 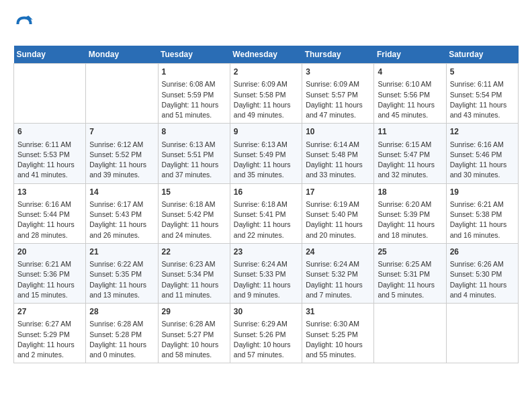 What do you see at coordinates (338, 110) in the screenshot?
I see `daylight-text: Daylight: 11 hours and 47 minutes.` at bounding box center [338, 110].